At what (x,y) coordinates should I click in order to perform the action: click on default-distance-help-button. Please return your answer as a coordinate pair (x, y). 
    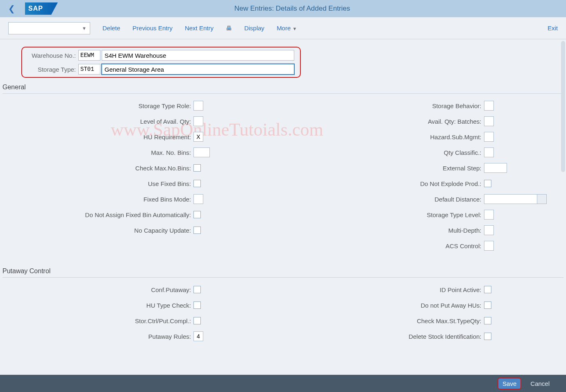
    Looking at the image, I should click on (542, 199).